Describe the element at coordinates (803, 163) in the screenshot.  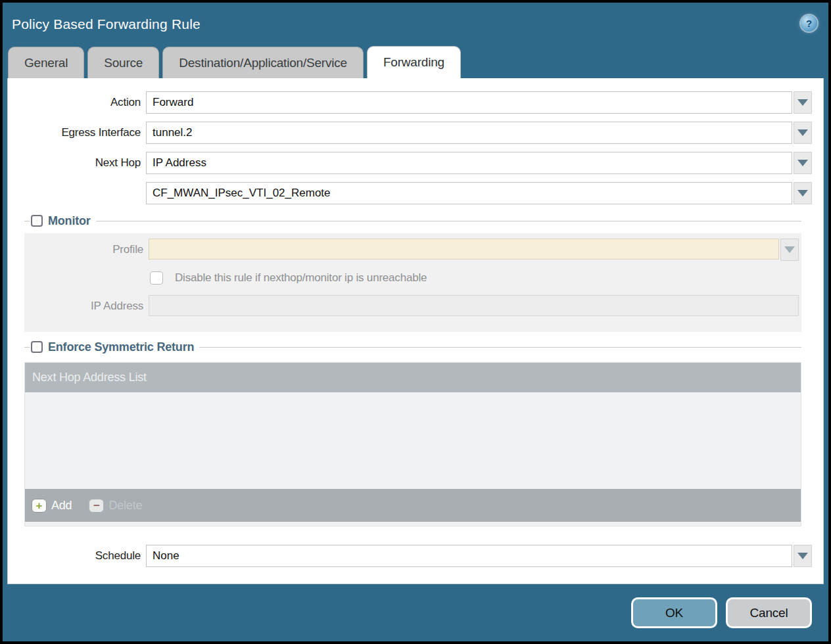
I see `next-hop-type-dropdown-button` at that location.